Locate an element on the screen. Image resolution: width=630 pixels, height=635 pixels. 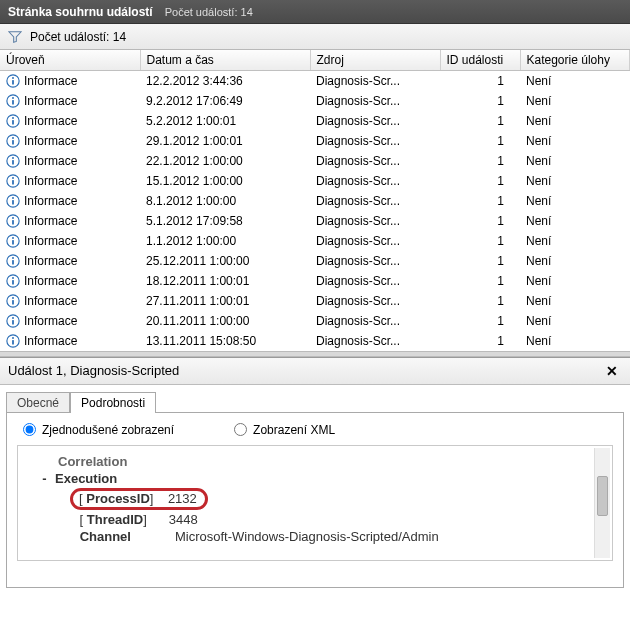
radio-xml-input is located at coordinates (240, 430).